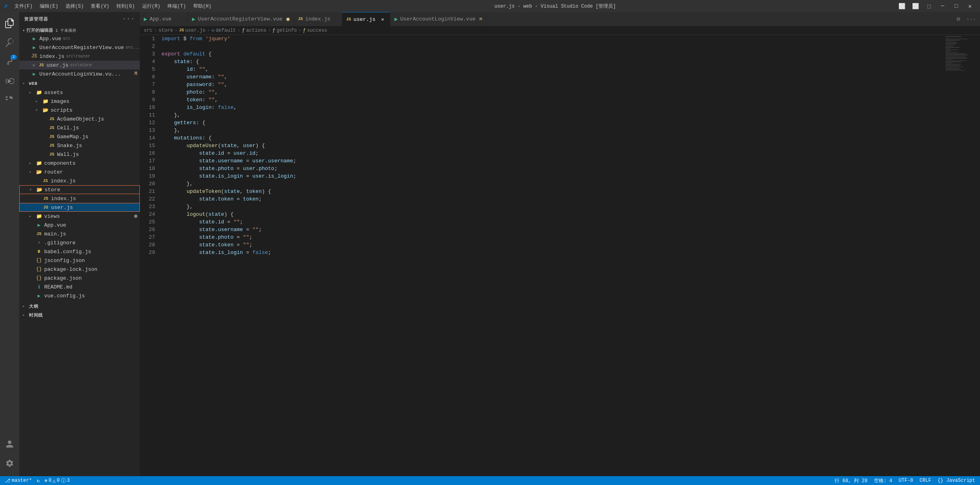 The image size is (980, 485). I want to click on breadcrumb-actions: ƒ actions, so click(255, 31).